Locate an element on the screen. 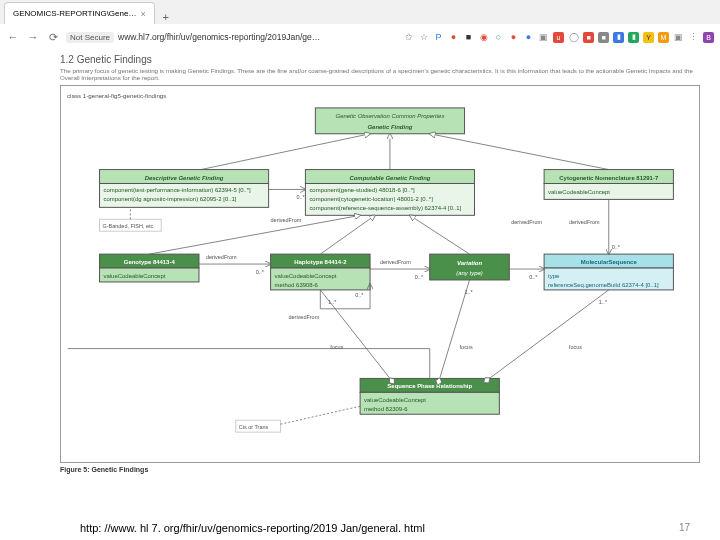 The image size is (720, 540). ext-icon-5: ● is located at coordinates (514, 38).